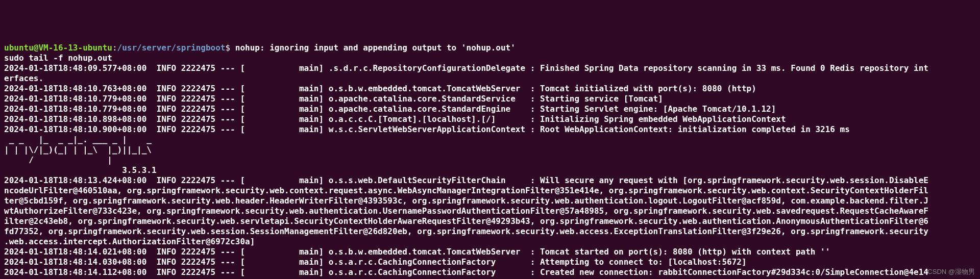 The image size is (980, 279). What do you see at coordinates (467, 68) in the screenshot?
I see `log-line: 2024-01-18T18:48:09.577+08:00 INFO 22224…` at bounding box center [467, 68].